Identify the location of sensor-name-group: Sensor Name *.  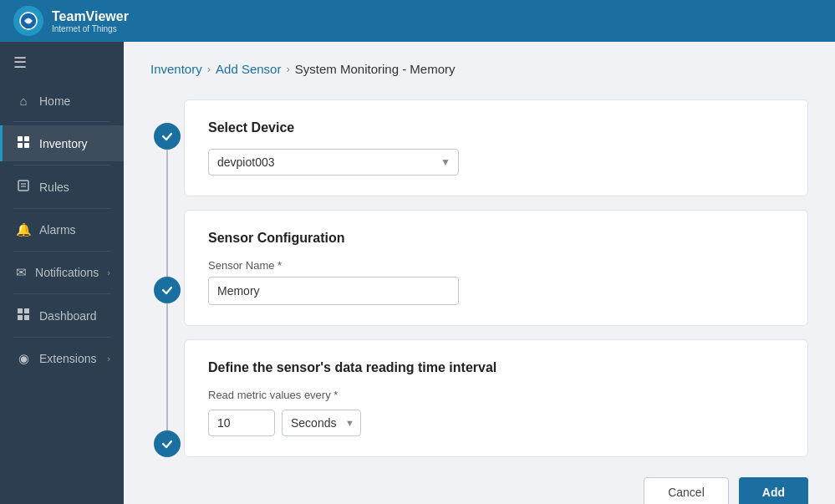
(496, 283).